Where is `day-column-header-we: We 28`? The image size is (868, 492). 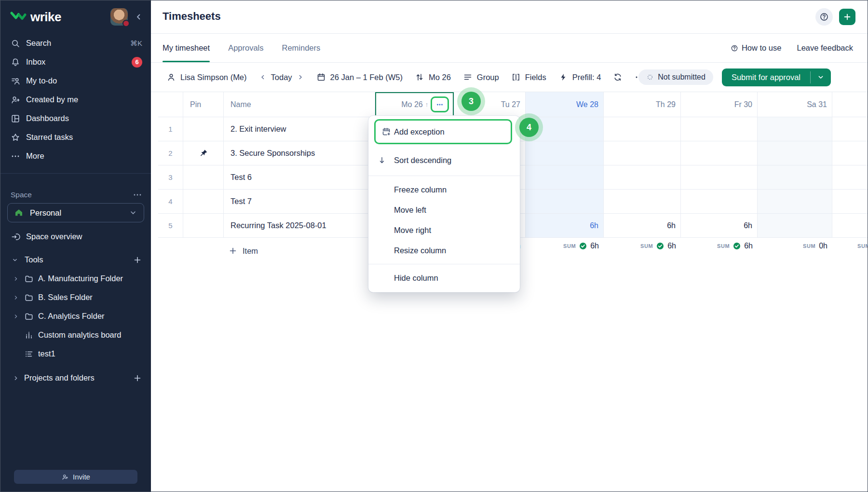
day-column-header-we: We 28 is located at coordinates (565, 105).